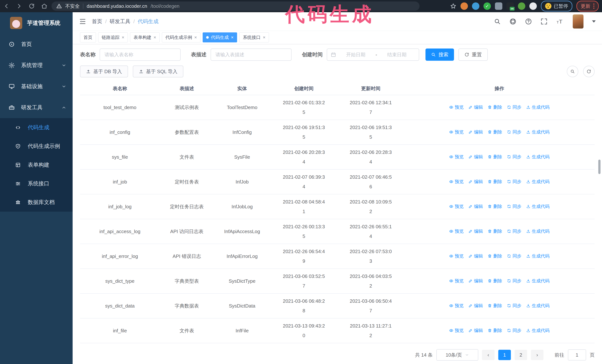 This screenshot has width=602, height=364. What do you see at coordinates (594, 21) in the screenshot?
I see `avatar-caret-down-icon` at bounding box center [594, 21].